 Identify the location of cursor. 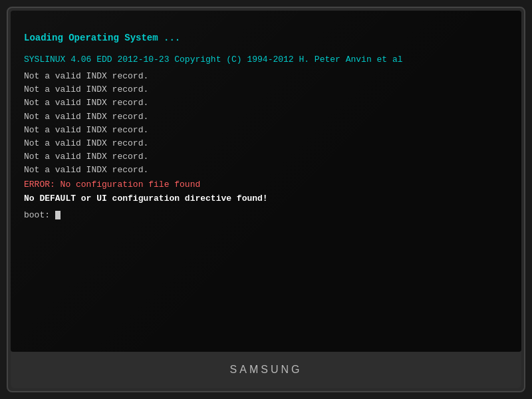
(58, 215).